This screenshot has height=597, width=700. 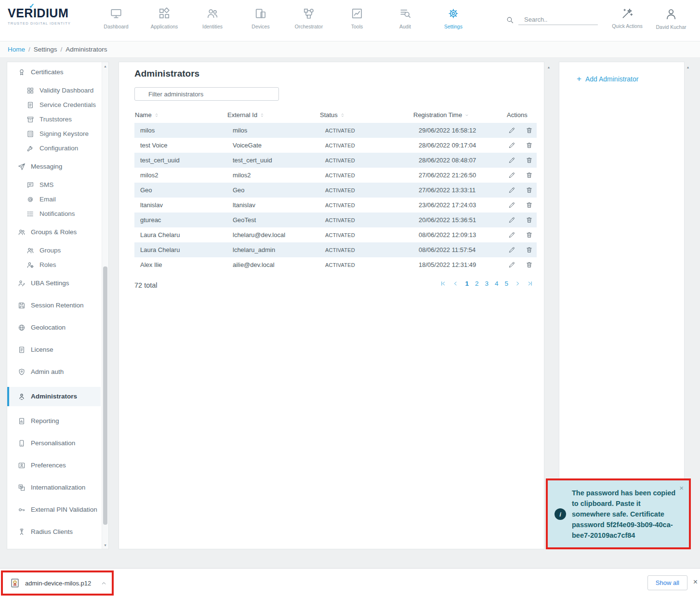 I want to click on sidebar-item-reporting: Reporting, so click(x=54, y=421).